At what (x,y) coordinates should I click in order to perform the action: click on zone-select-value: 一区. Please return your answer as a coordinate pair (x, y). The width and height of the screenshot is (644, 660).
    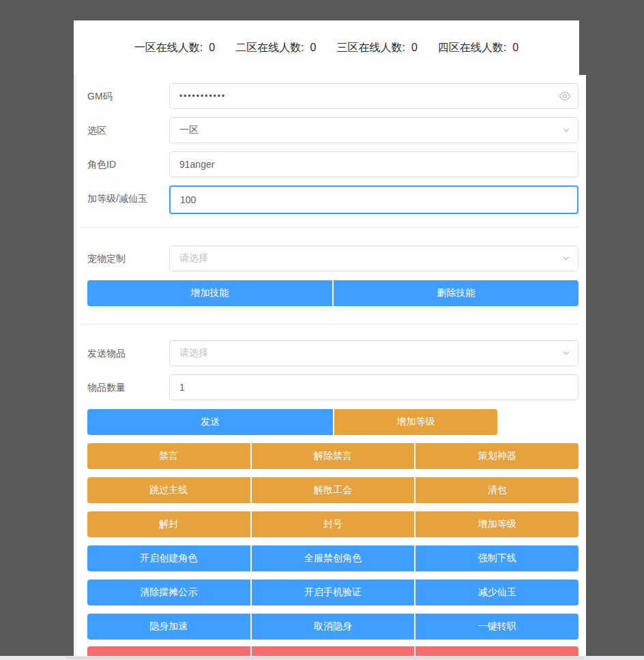
    Looking at the image, I should click on (189, 130).